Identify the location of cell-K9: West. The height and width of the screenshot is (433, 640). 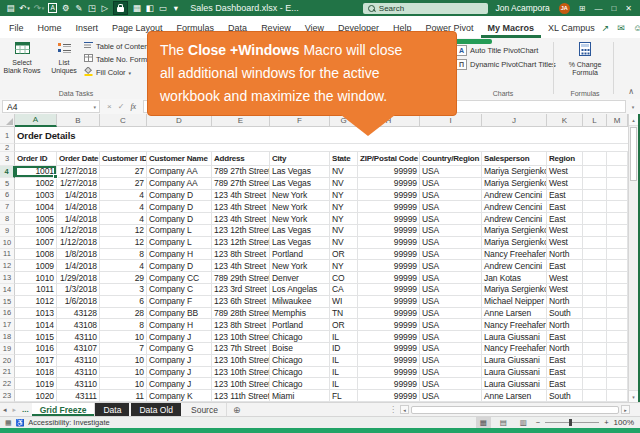
(565, 231).